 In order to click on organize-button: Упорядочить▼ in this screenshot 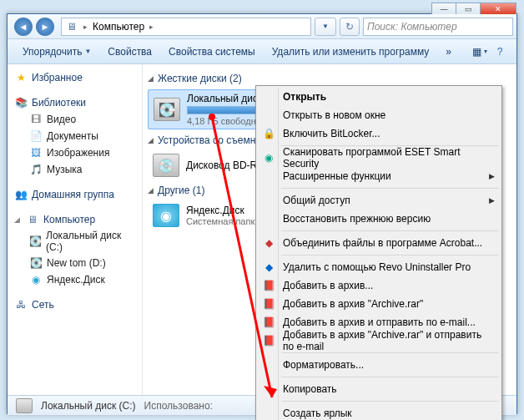, I will do `click(57, 52)`.